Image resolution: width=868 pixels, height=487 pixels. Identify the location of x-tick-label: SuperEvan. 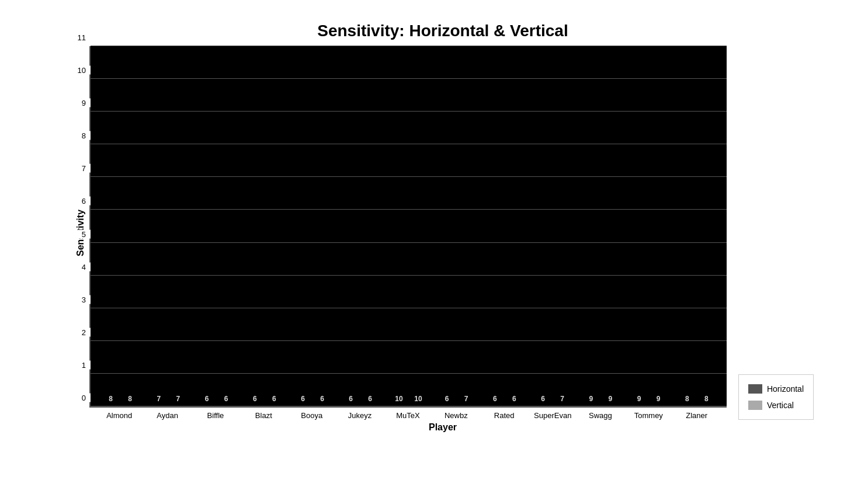
(553, 416).